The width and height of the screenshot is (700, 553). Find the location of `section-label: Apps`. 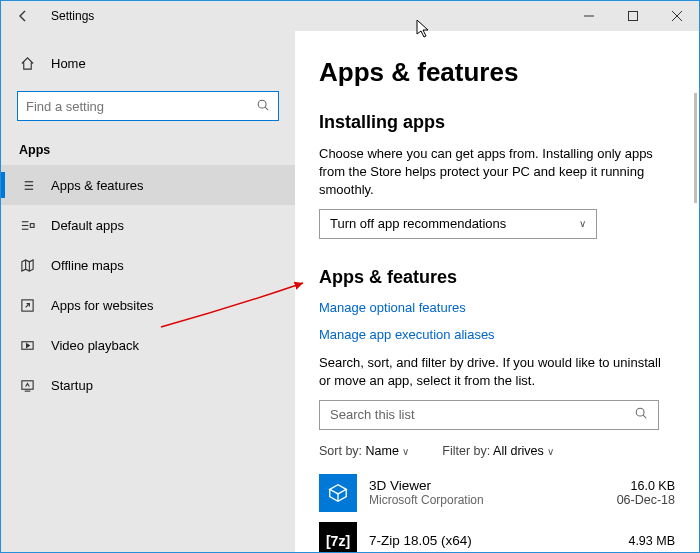

section-label: Apps is located at coordinates (148, 143).